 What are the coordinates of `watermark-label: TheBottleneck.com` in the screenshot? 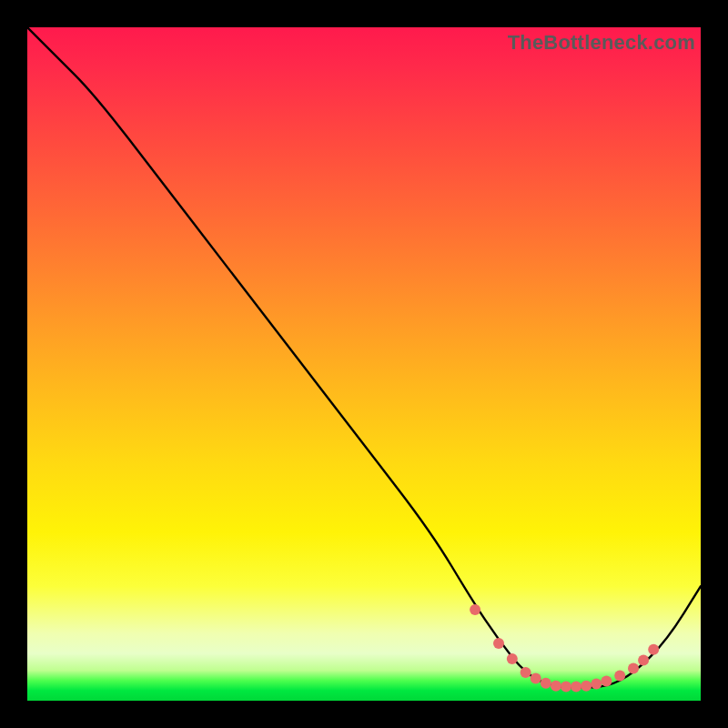 It's located at (602, 43).